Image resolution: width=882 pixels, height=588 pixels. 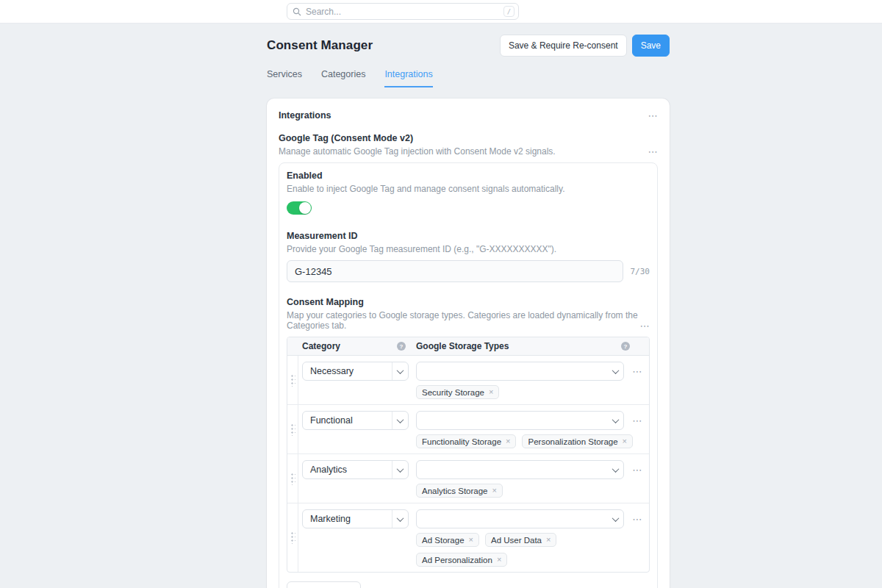 I want to click on card-ellipsis-menu-icon: ⋯, so click(x=653, y=116).